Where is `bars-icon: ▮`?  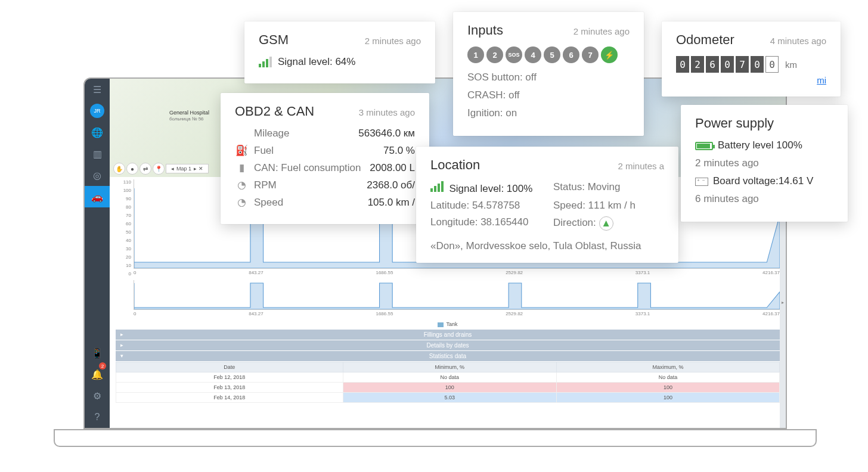 bars-icon: ▮ is located at coordinates (241, 168).